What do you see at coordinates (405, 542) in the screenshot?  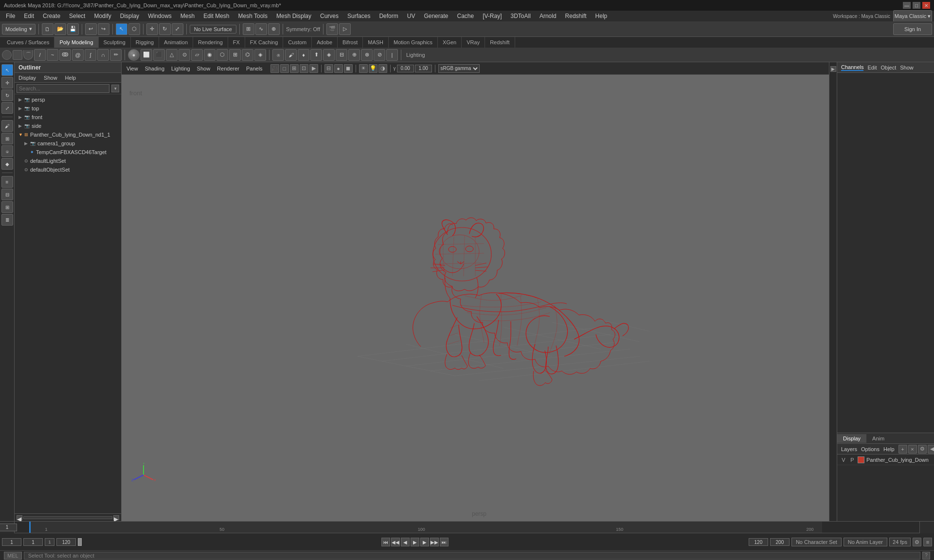 I see `step-back1-button: ◀` at bounding box center [405, 542].